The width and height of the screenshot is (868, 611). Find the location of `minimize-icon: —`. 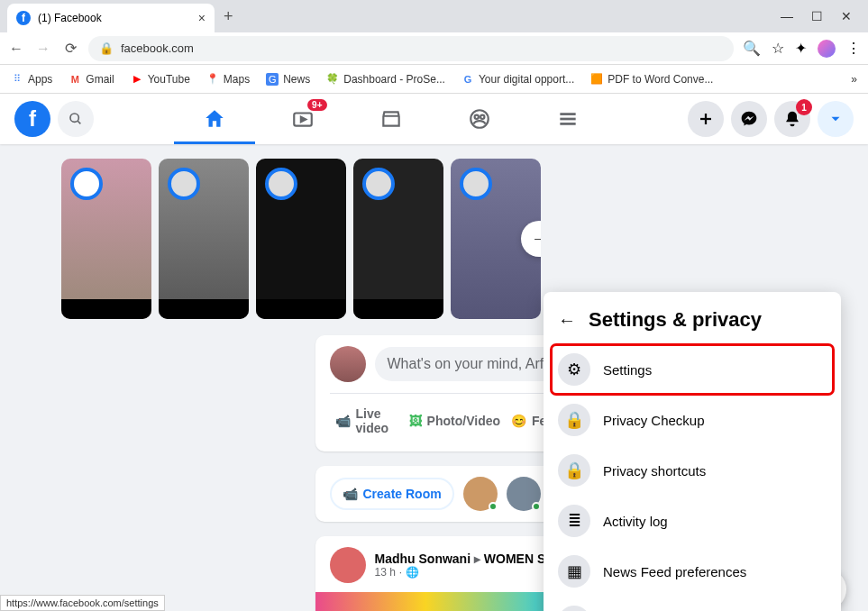

minimize-icon: — is located at coordinates (787, 16).